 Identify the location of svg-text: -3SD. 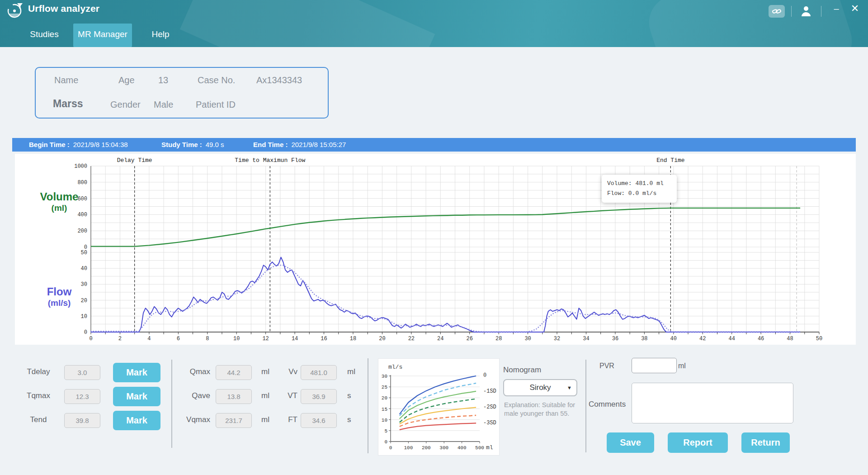
(490, 423).